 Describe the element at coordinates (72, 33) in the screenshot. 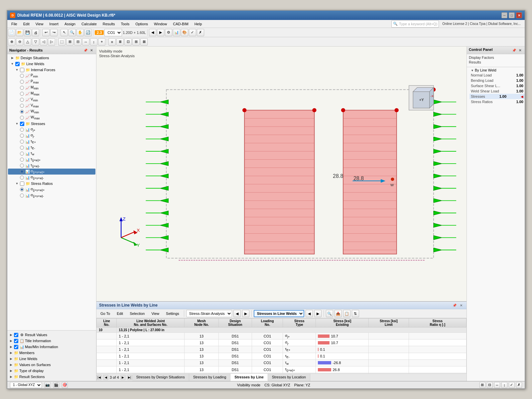

I see `zoom-btn: 🔍` at that location.